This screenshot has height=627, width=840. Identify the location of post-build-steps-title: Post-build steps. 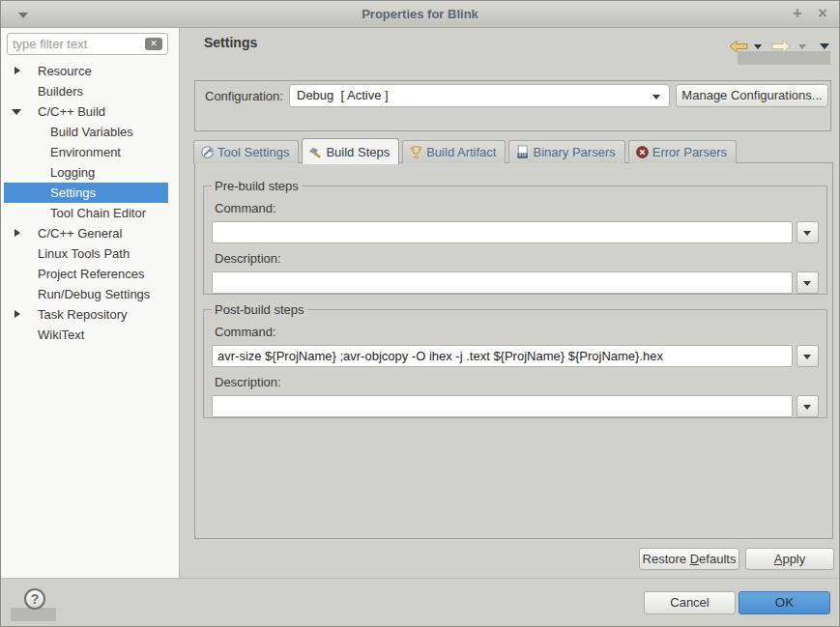
(259, 309).